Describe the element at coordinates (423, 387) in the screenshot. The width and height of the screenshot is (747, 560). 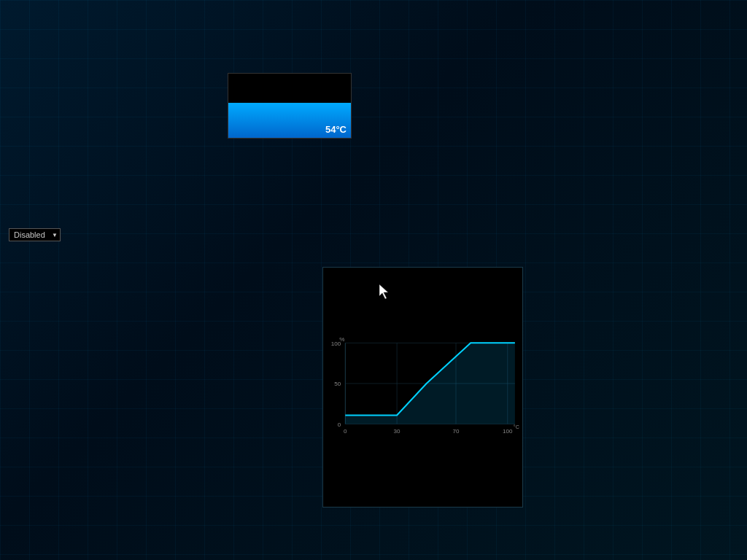
I see `fan-chart-svg: 100 50 0 % 0 30 70 100 °C` at that location.